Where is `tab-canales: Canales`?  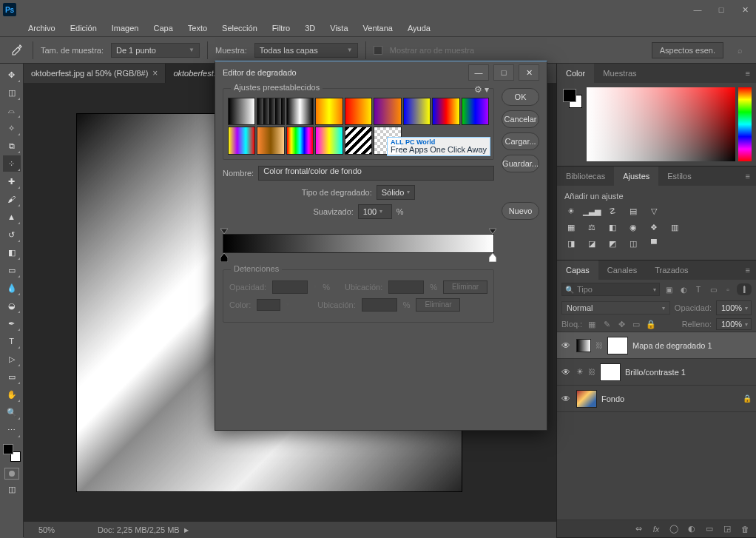
tab-canales: Canales is located at coordinates (622, 270).